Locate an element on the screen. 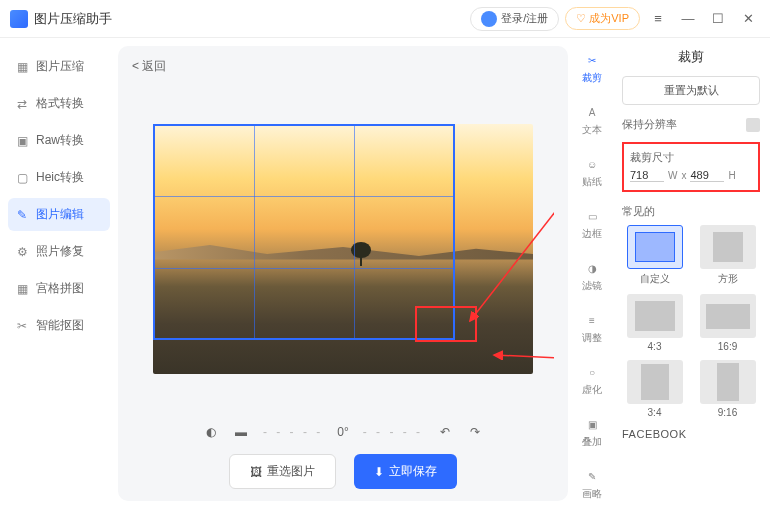 This screenshot has height=509, width=770. rail-brush: ✎画略 is located at coordinates (592, 484).